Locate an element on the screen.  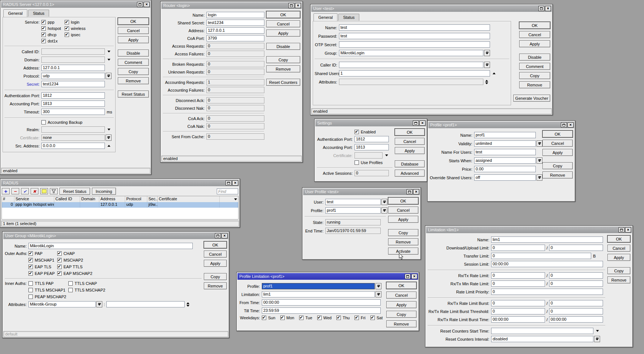
starts-when-droplist-icon is located at coordinates (539, 160).